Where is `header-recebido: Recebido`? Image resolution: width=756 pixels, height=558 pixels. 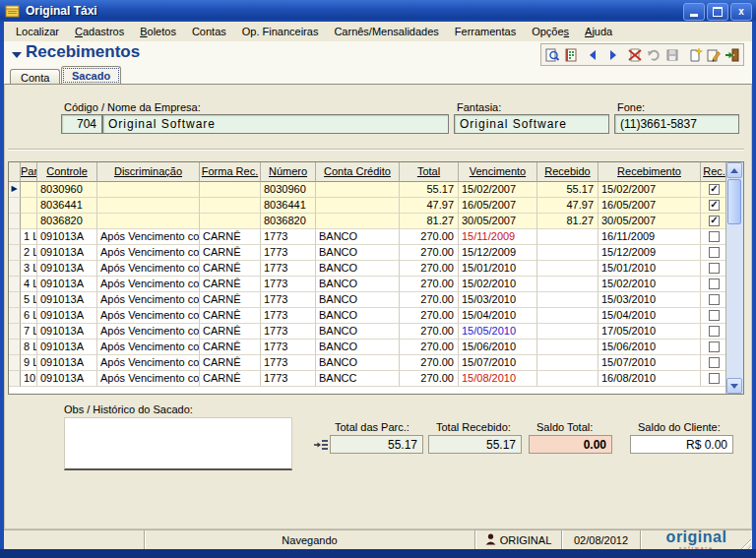
header-recebido: Recebido is located at coordinates (568, 172).